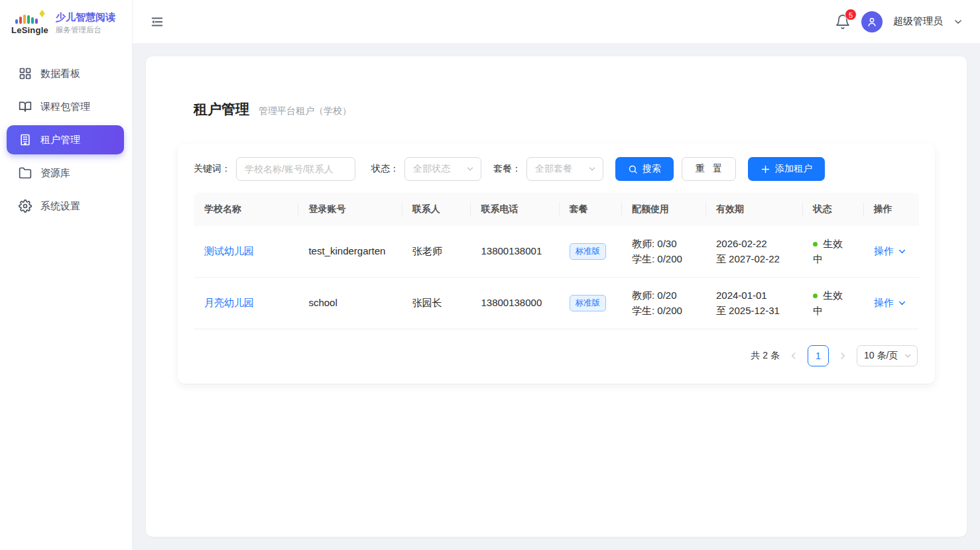 This screenshot has width=980, height=550. What do you see at coordinates (385, 169) in the screenshot?
I see `status-label: 状态：` at bounding box center [385, 169].